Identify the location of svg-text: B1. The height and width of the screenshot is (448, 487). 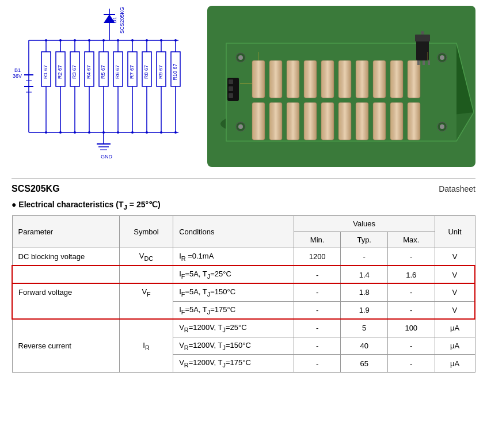
(17, 70).